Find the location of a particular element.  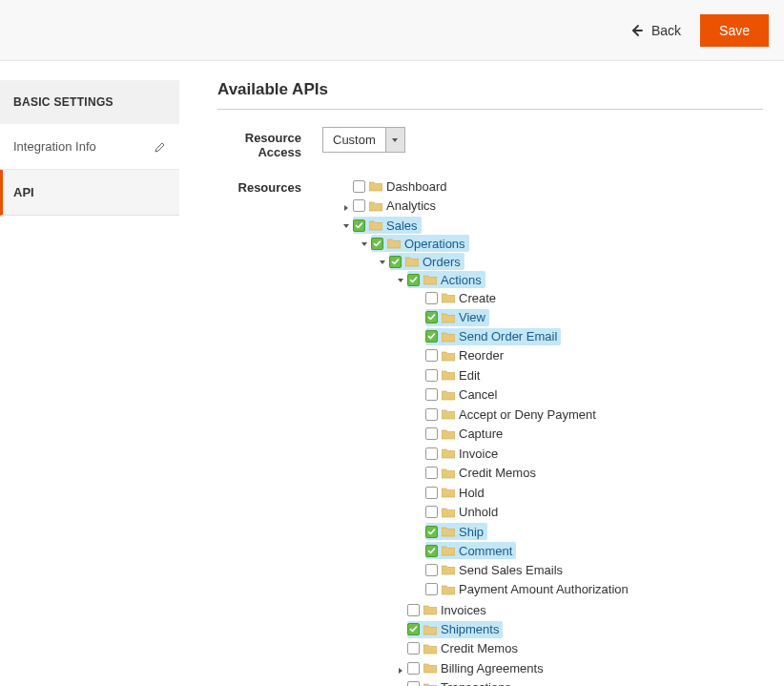

tree-label: Reorder is located at coordinates (481, 355).